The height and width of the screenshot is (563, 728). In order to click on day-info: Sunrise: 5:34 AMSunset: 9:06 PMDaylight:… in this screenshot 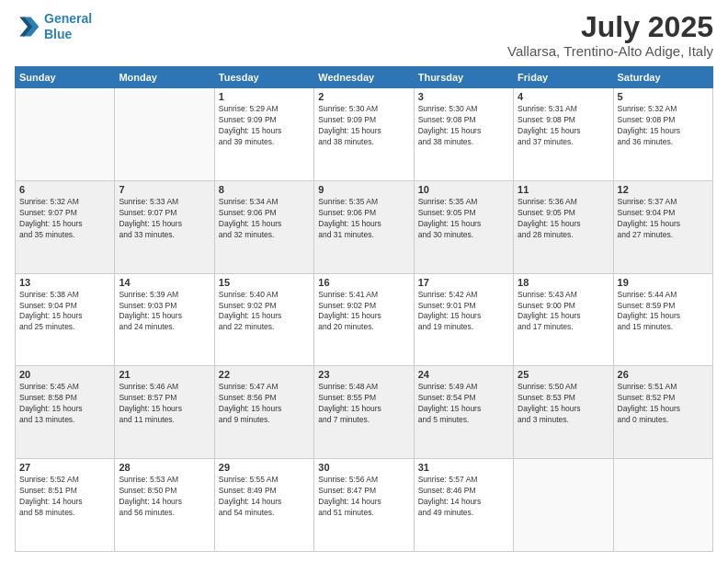, I will do `click(265, 219)`.